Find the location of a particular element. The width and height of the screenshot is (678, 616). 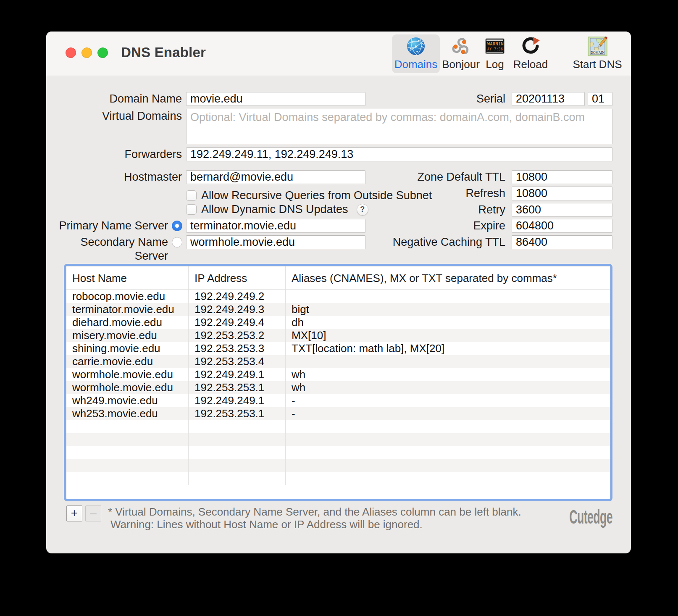

table-cell: shining.movie.edu is located at coordinates (128, 349).